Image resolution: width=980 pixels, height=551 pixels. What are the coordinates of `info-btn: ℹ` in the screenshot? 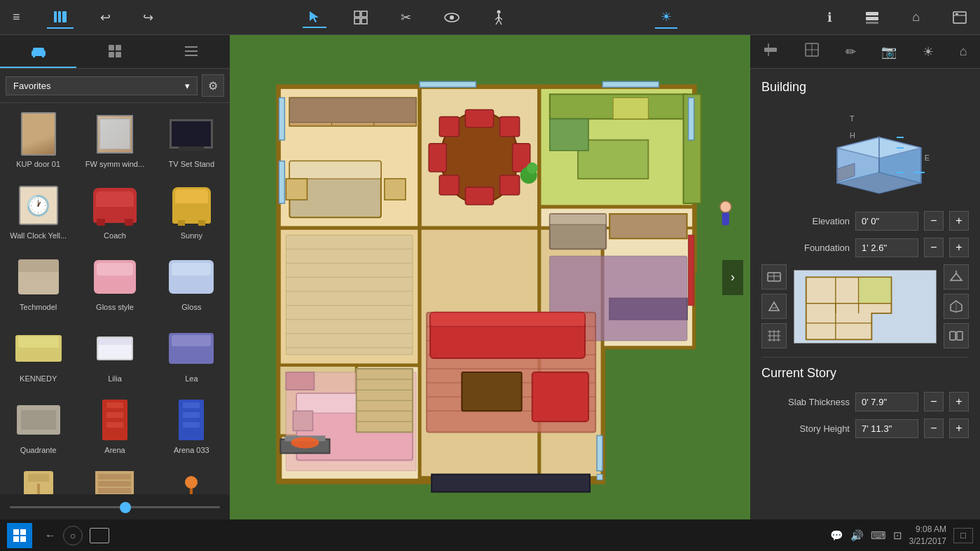 It's located at (829, 18).